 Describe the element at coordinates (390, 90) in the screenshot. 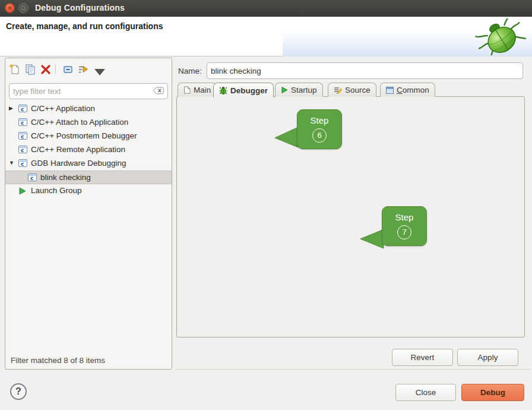

I see `window-icon` at that location.